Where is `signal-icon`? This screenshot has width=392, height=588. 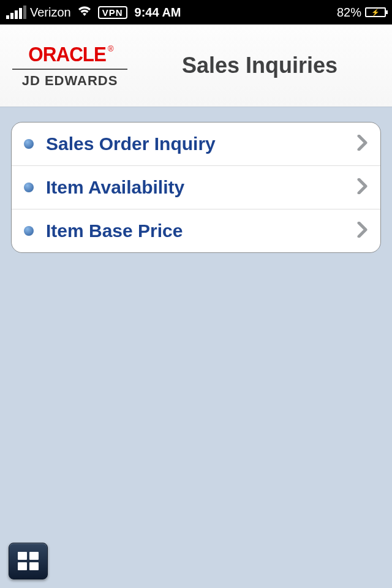
signal-icon is located at coordinates (16, 12).